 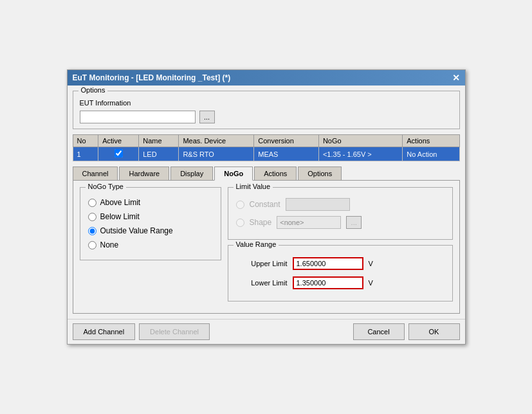 What do you see at coordinates (93, 90) in the screenshot?
I see `options-group-title: Options` at bounding box center [93, 90].